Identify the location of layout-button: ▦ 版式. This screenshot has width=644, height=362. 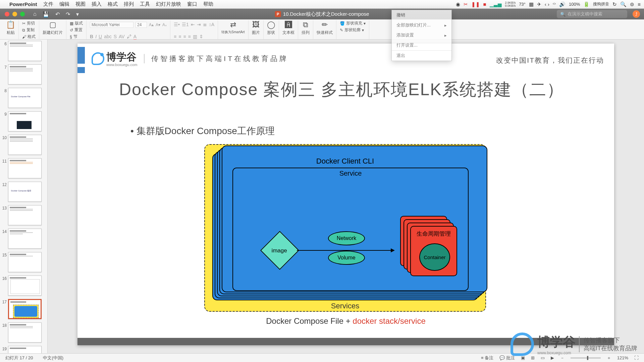
(76, 23).